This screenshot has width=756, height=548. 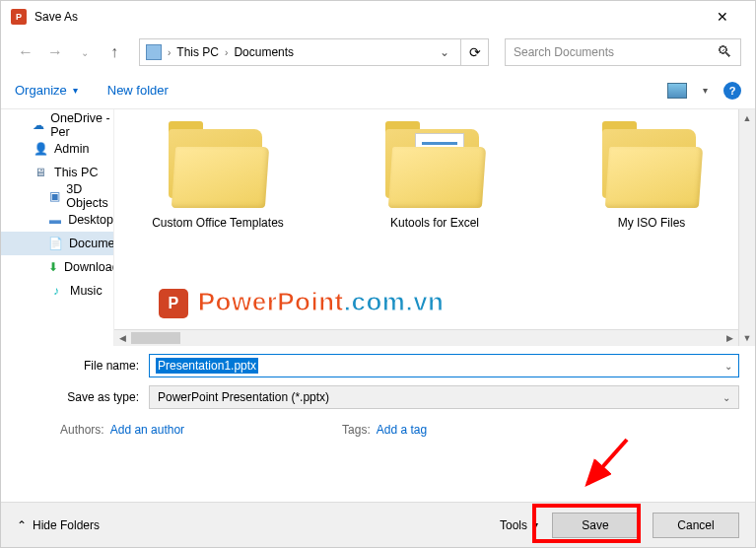 I want to click on view-mode-button, so click(x=677, y=91).